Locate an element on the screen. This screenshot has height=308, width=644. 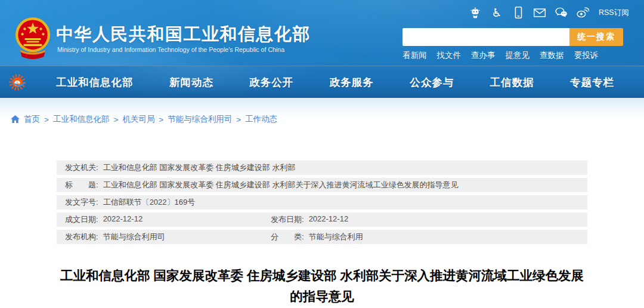
nav-item-gov-services: 政务服务 is located at coordinates (352, 82).